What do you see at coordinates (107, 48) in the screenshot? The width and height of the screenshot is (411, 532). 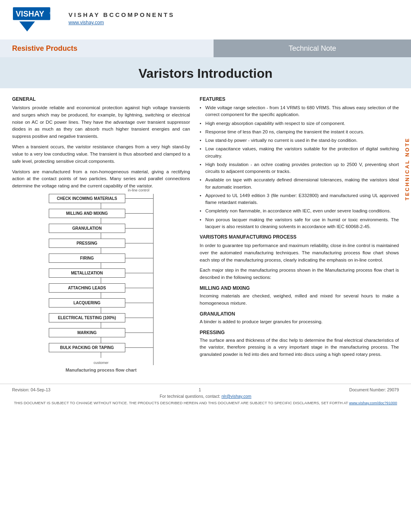 I see `banner-left: Resistive Products` at bounding box center [107, 48].